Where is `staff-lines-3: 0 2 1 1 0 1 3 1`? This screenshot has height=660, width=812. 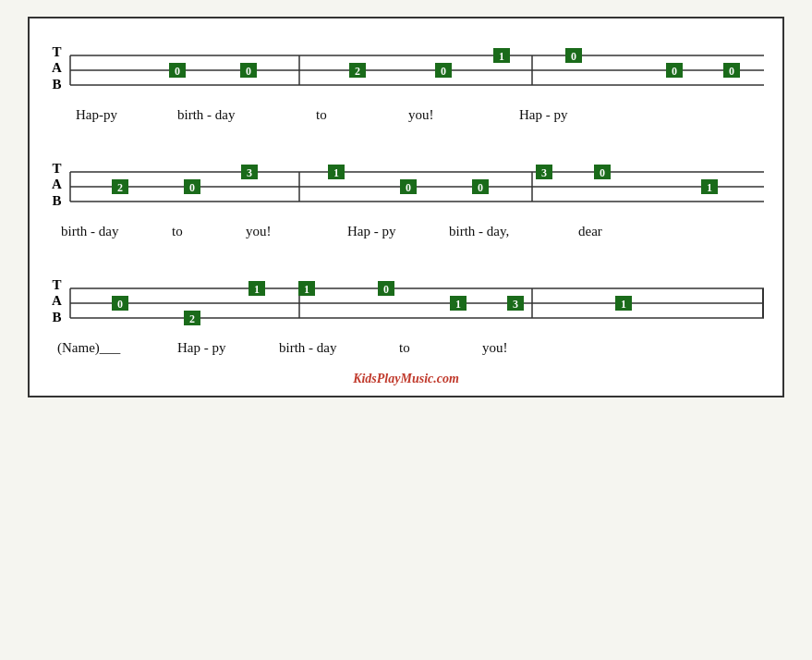
staff-lines-3: 0 2 1 1 0 1 3 1 is located at coordinates (406, 301).